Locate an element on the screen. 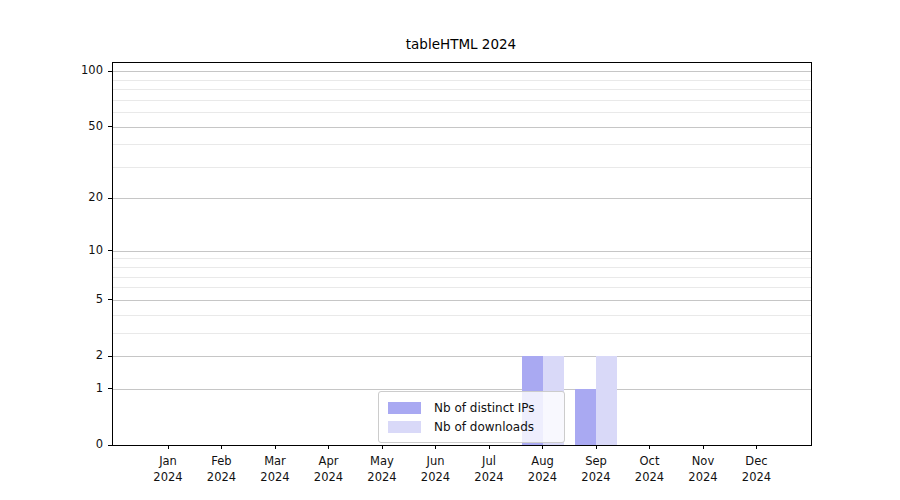 Image resolution: width=900 pixels, height=500 pixels. chart-title: tableHTML 2024 is located at coordinates (461, 44).